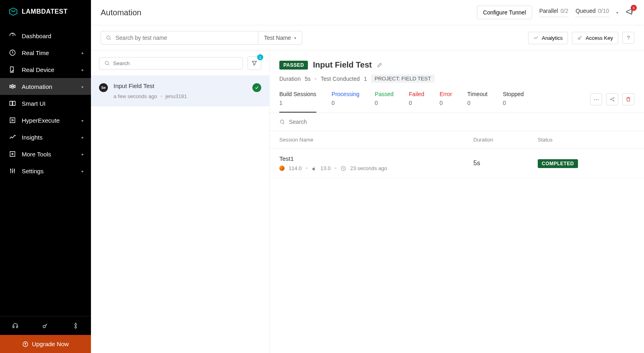  Describe the element at coordinates (45, 70) in the screenshot. I see `sidebar-item-real-device: Real Device ▸` at that location.